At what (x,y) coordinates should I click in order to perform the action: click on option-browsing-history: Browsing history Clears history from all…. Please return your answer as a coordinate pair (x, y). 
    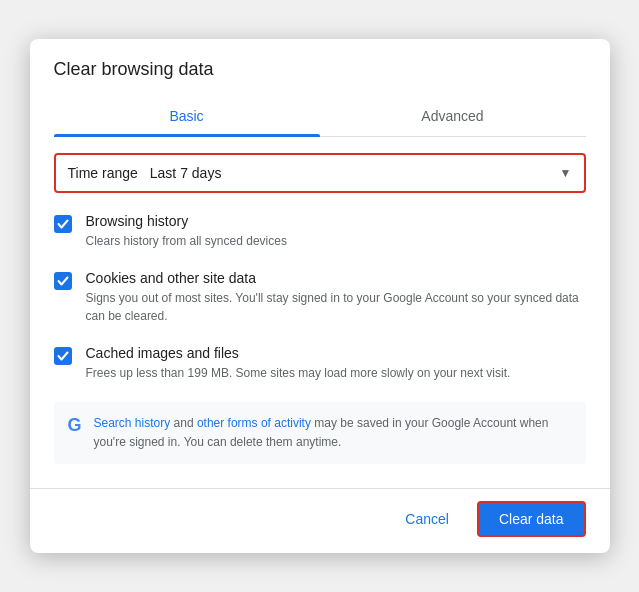
    Looking at the image, I should click on (320, 232).